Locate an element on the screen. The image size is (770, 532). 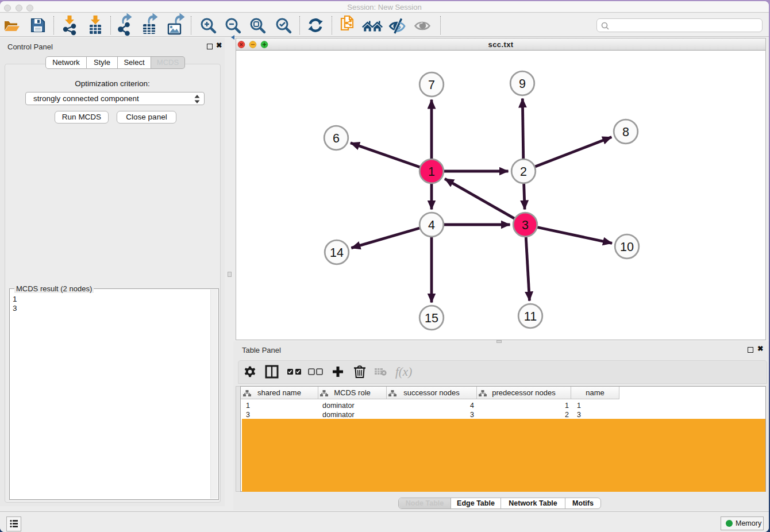
svg-text: 14 is located at coordinates (337, 253).